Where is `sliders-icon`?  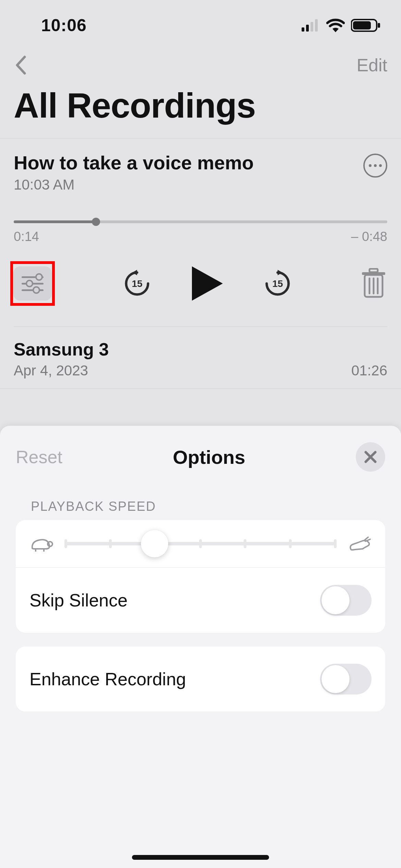
sliders-icon is located at coordinates (33, 277).